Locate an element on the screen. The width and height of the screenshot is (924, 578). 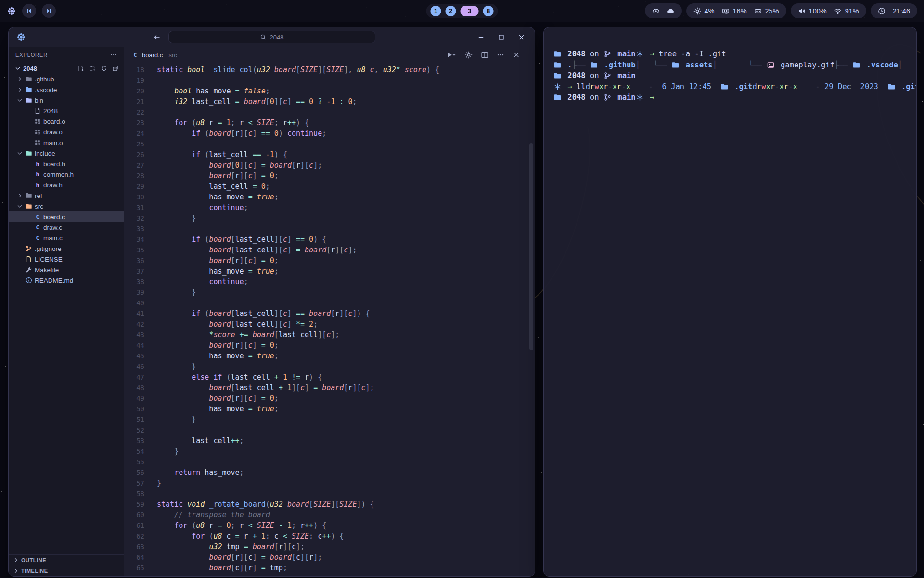
minimize-icon is located at coordinates (481, 38).